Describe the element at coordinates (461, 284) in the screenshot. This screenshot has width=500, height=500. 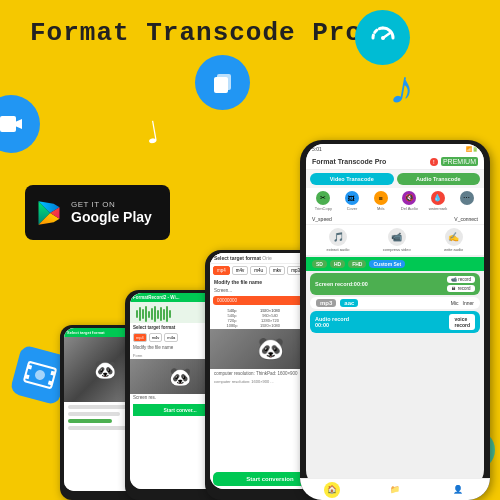
I see `p4-sr-buttons: 📹 record 🖥 record` at that location.